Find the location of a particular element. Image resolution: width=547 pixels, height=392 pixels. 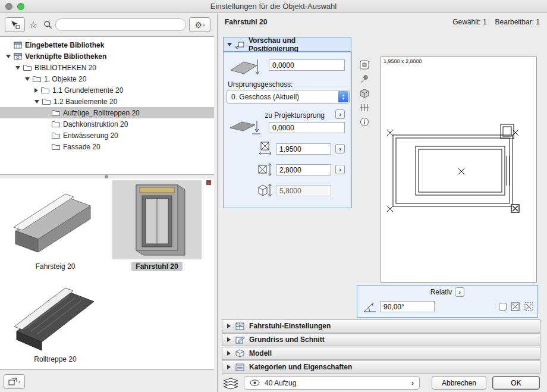

hotspot-solid-icon is located at coordinates (515, 307).